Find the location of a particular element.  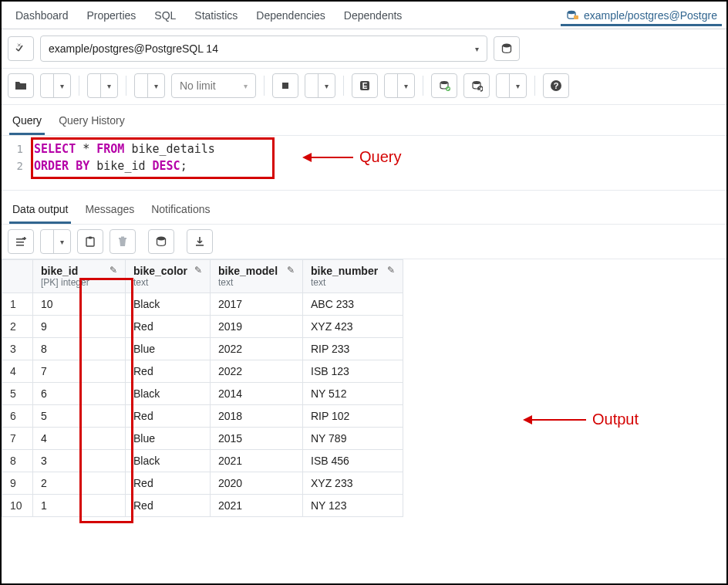

table-row: 4 7 Red 2022 ISB 123 is located at coordinates (203, 372).